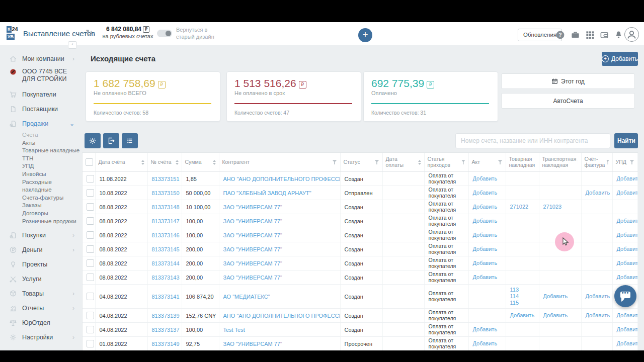  Describe the element at coordinates (200, 162) in the screenshot. I see `column-header: Сумма` at that location.